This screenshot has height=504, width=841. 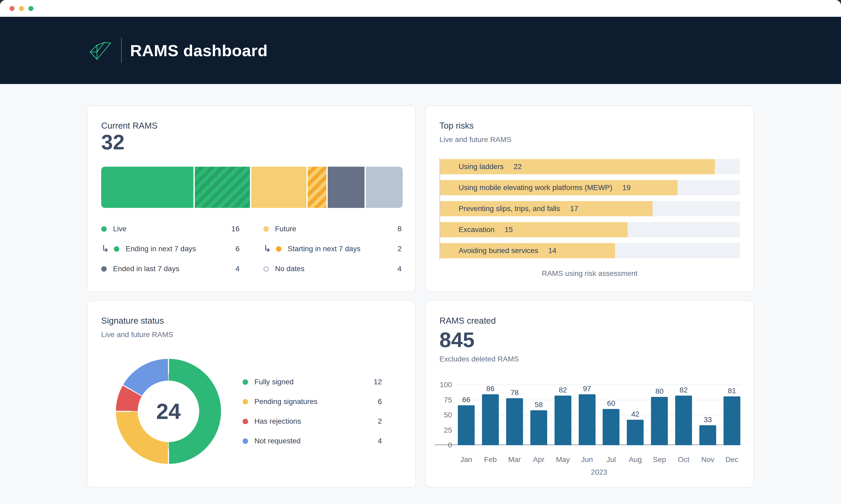 What do you see at coordinates (252, 249) in the screenshot?
I see `current-rams-legend: Live16Future8↳Ending in next 7 days6↳Sta…` at bounding box center [252, 249].